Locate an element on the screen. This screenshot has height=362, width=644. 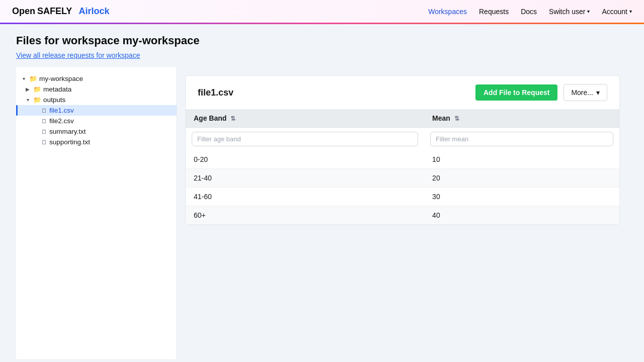
age-band-cell-2: 21-40 is located at coordinates (305, 178).